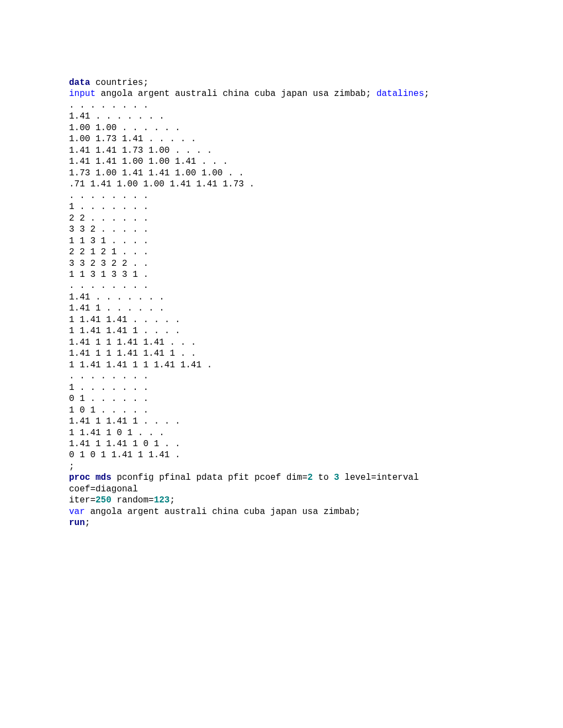 This screenshot has width=563, height=728. I want to click on data-line: 0 1 . . . . . ., so click(109, 399).